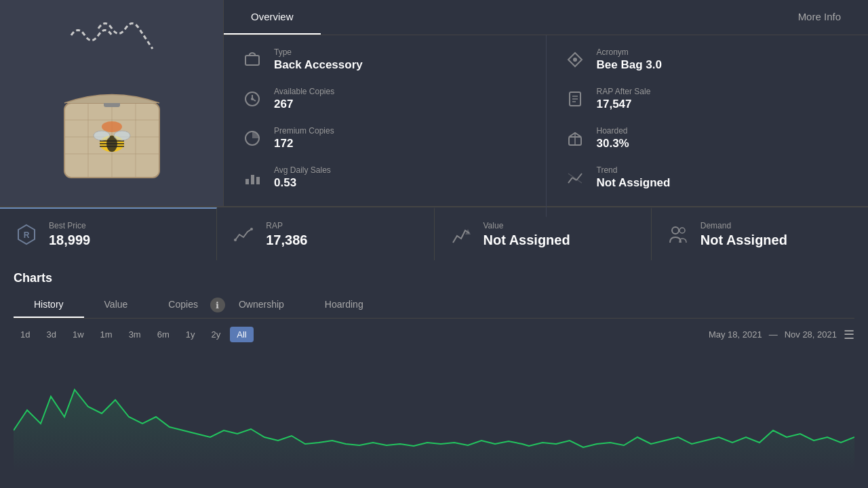 This screenshot has width=868, height=488. I want to click on item-image, so click(112, 103).